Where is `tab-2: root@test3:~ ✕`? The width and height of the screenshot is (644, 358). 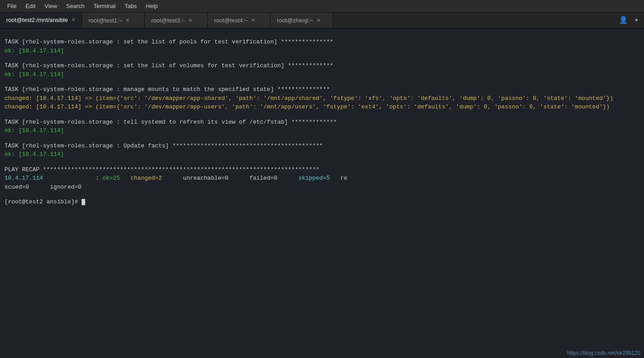 tab-2: root@test3:~ ✕ is located at coordinates (176, 20).